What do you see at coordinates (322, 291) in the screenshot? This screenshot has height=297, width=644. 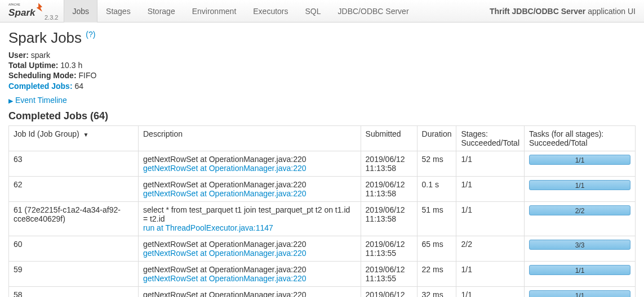 I see `table-row: 58getNextRowSet at OperationManager.java…` at bounding box center [322, 291].